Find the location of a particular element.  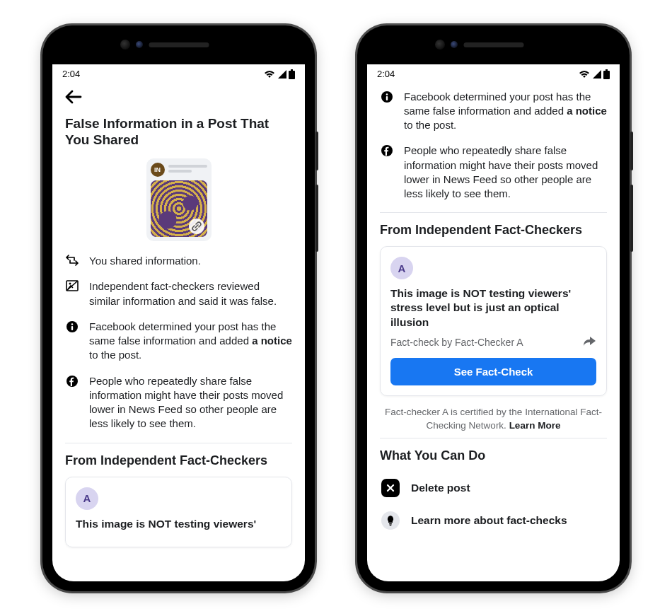

factcheck-card: A This image is NOT testing viewers' str… is located at coordinates (494, 321).